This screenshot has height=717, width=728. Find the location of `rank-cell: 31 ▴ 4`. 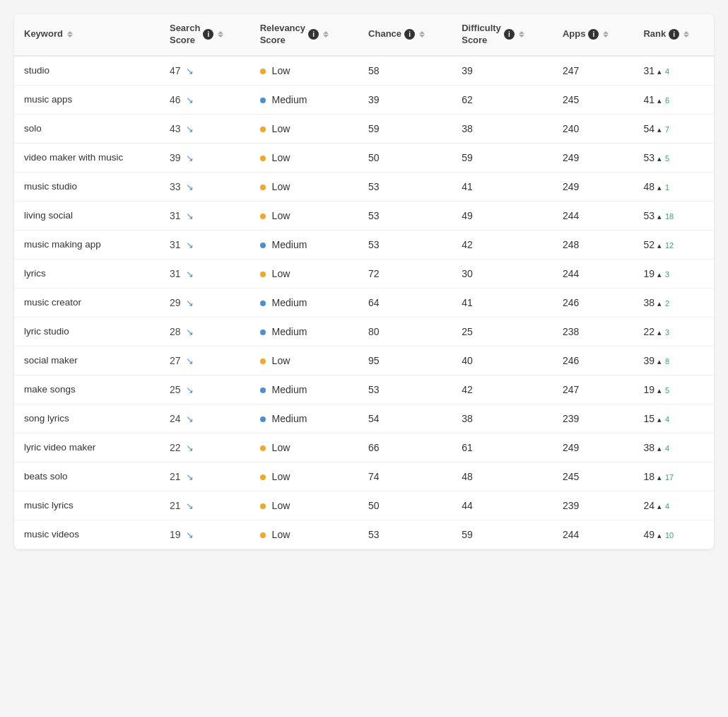

rank-cell: 31 ▴ 4 is located at coordinates (674, 71).